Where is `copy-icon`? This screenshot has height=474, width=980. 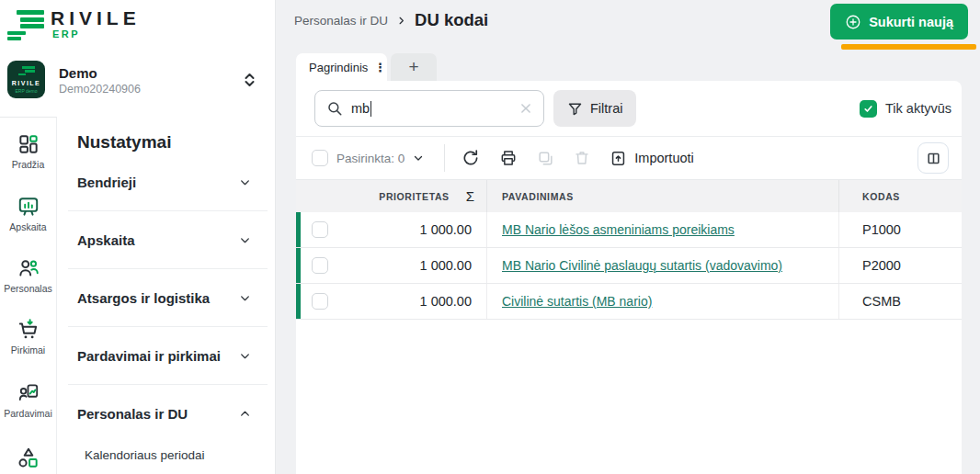
copy-icon is located at coordinates (546, 158).